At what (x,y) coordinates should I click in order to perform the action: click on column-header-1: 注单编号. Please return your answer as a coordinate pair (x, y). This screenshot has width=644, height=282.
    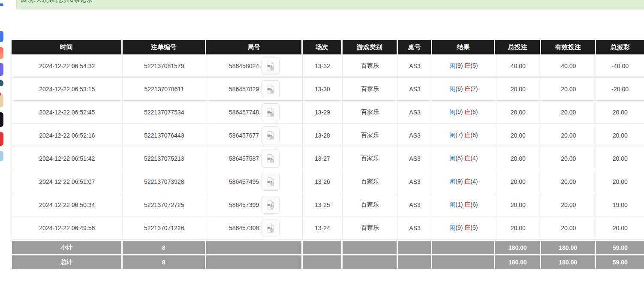
    Looking at the image, I should click on (165, 47).